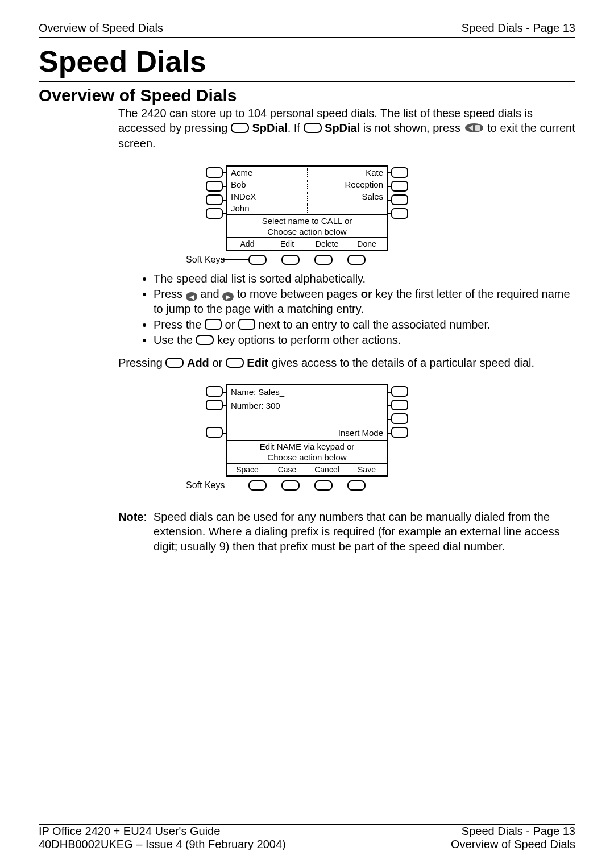 The height and width of the screenshot is (868, 614). What do you see at coordinates (327, 470) in the screenshot?
I see `softkey-label: Cancel` at bounding box center [327, 470].